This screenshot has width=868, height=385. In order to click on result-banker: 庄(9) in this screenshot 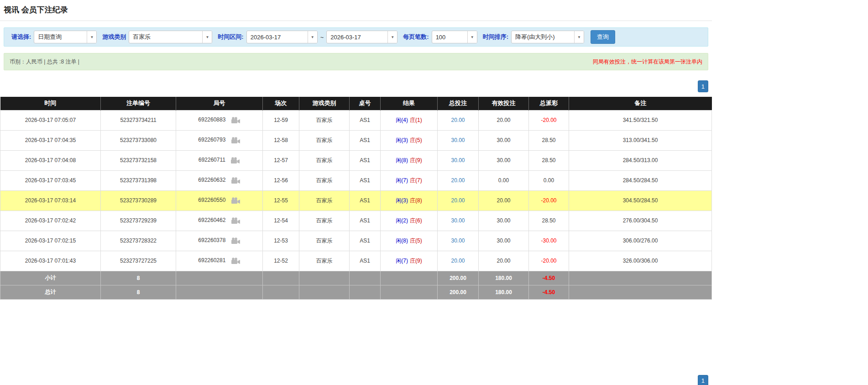, I will do `click(416, 261)`.